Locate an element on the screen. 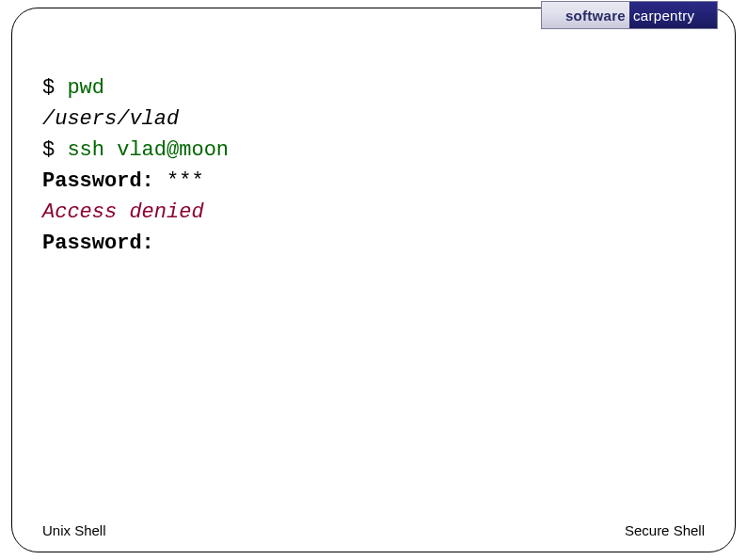  terminal-line-5: Access denied is located at coordinates (374, 213).